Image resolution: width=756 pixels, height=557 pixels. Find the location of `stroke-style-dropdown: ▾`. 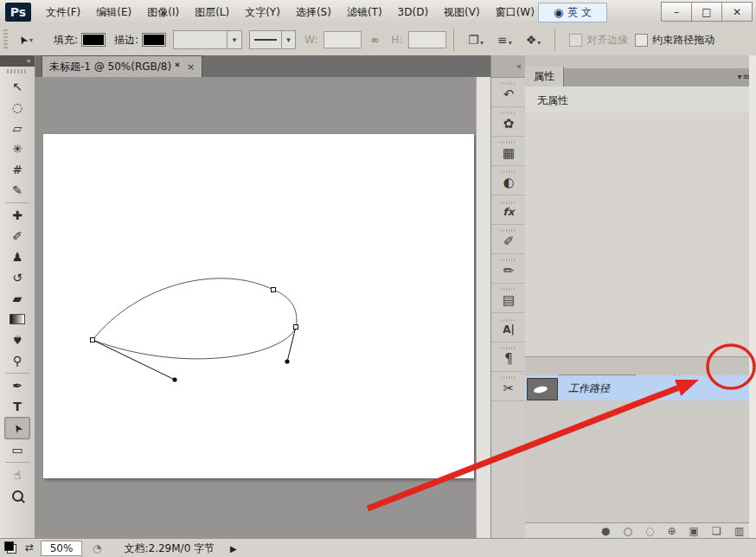

stroke-style-dropdown: ▾ is located at coordinates (272, 40).